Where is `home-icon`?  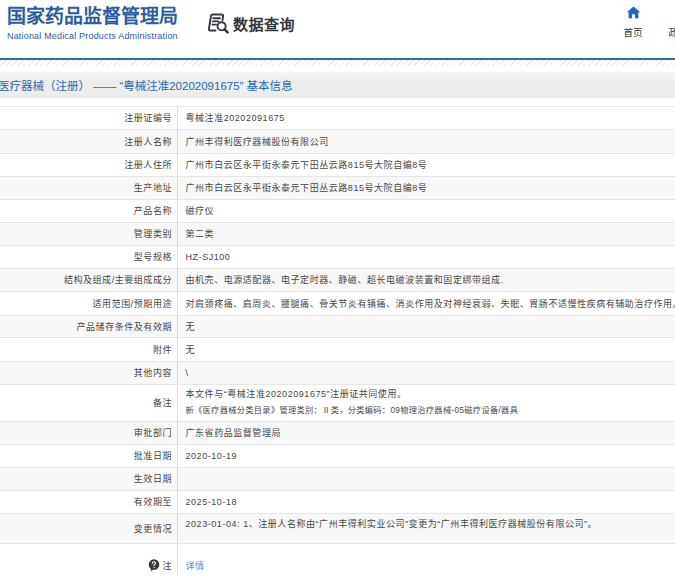 home-icon is located at coordinates (634, 12).